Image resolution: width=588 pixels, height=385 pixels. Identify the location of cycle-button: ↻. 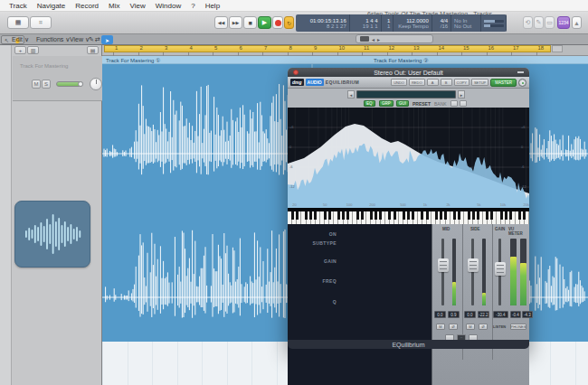
(289, 23).